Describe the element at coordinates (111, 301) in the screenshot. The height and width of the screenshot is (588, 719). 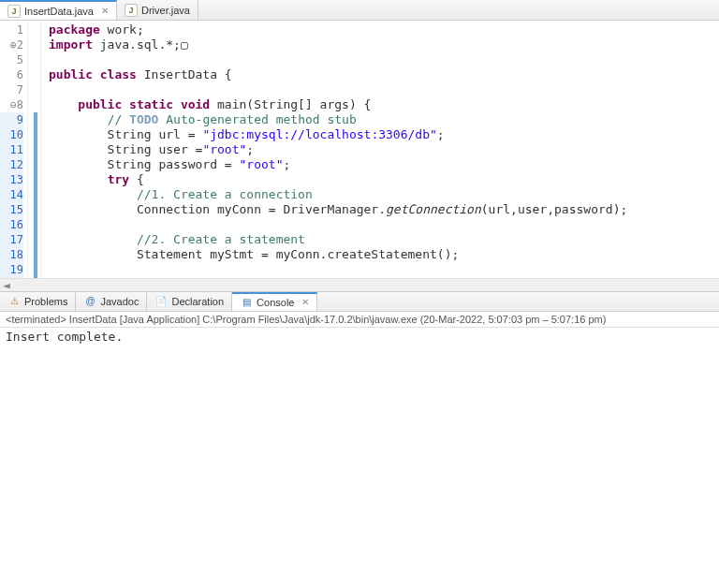
I see `panel-tab-javadoc: @Javadoc` at that location.